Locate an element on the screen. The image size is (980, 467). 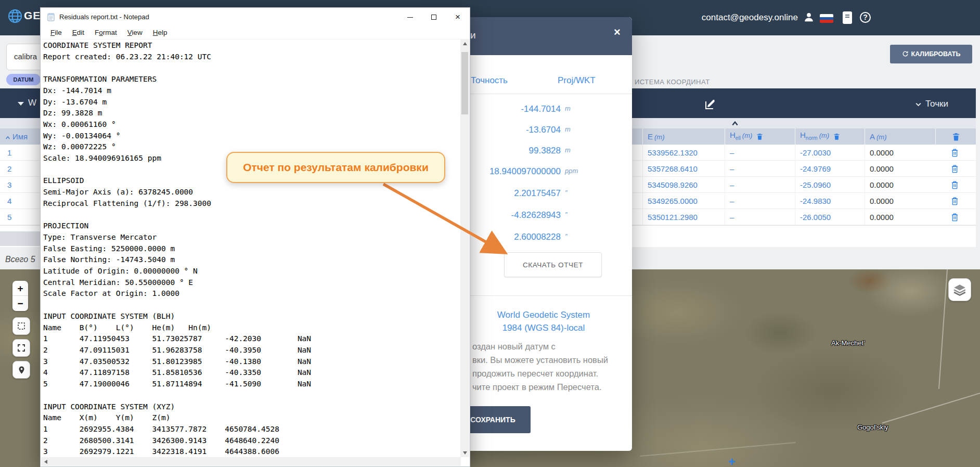
sort-up-icon is located at coordinates (8, 137).